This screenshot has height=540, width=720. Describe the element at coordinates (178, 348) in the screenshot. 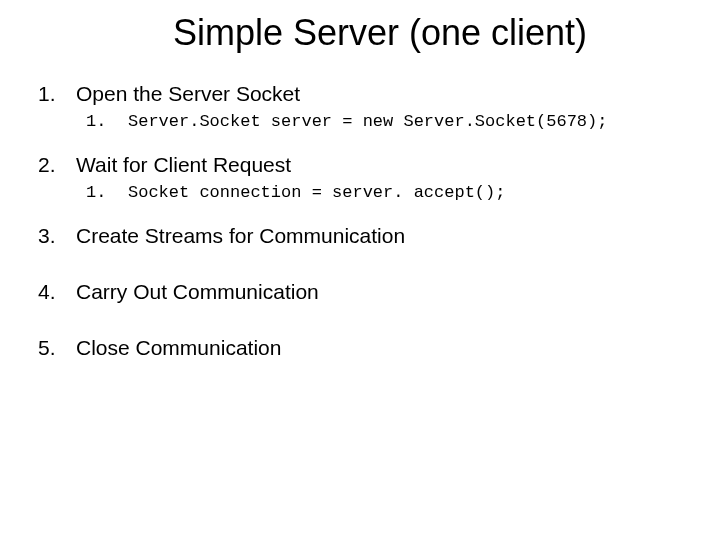

I see `item-text: Close Communication` at that location.